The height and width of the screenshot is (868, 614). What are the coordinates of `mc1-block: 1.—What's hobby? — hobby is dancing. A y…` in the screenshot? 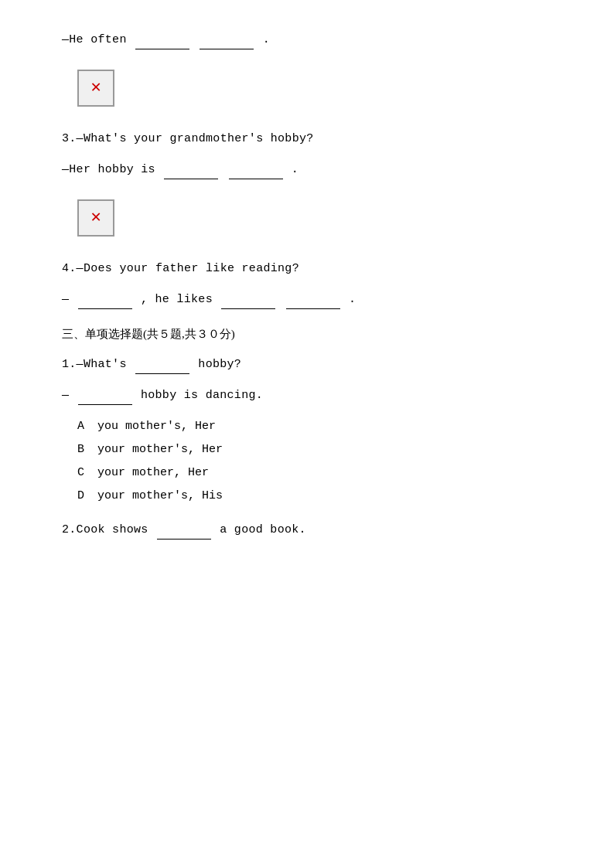 It's located at (307, 431).